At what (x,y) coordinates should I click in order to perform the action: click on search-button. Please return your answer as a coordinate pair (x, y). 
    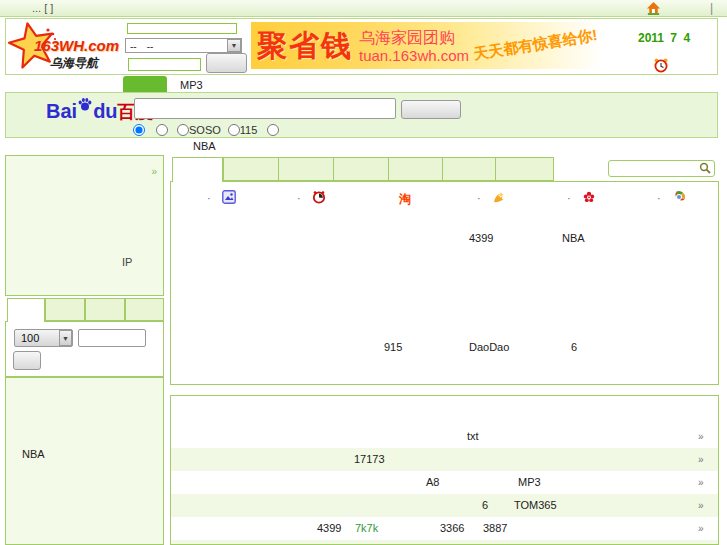
    Looking at the image, I should click on (431, 110).